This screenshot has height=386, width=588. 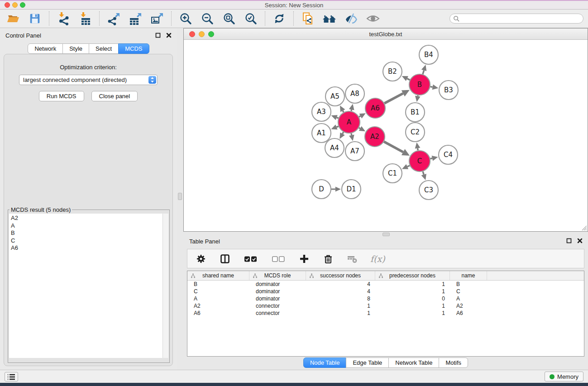 What do you see at coordinates (278, 276) in the screenshot?
I see `column-header-mcds-role: MCDS role` at bounding box center [278, 276].